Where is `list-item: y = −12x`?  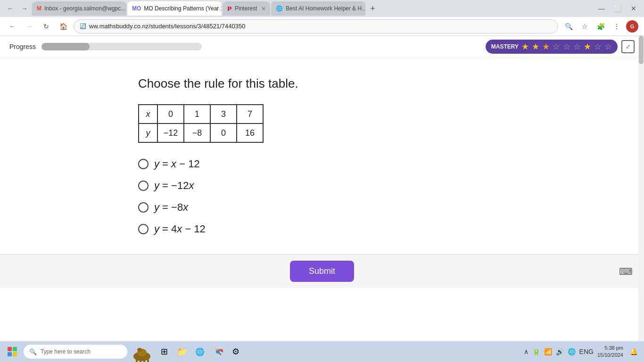
list-item: y = −12x is located at coordinates (322, 186).